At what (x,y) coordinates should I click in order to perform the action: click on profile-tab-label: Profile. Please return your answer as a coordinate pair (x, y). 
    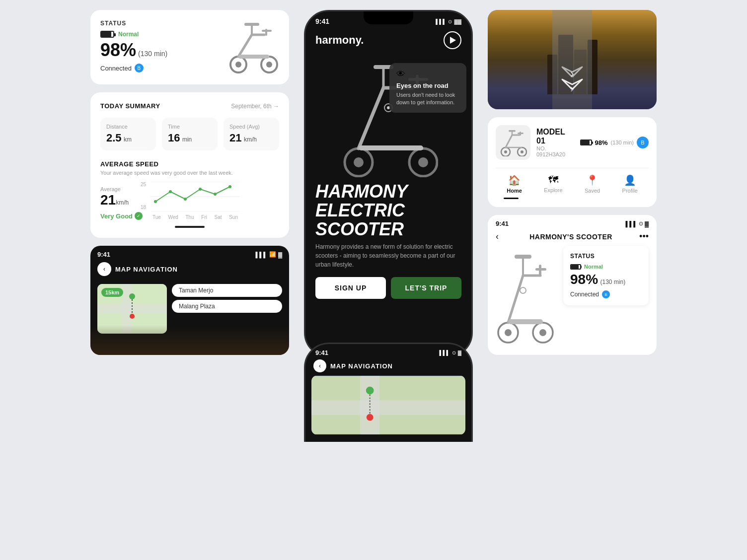
    Looking at the image, I should click on (630, 191).